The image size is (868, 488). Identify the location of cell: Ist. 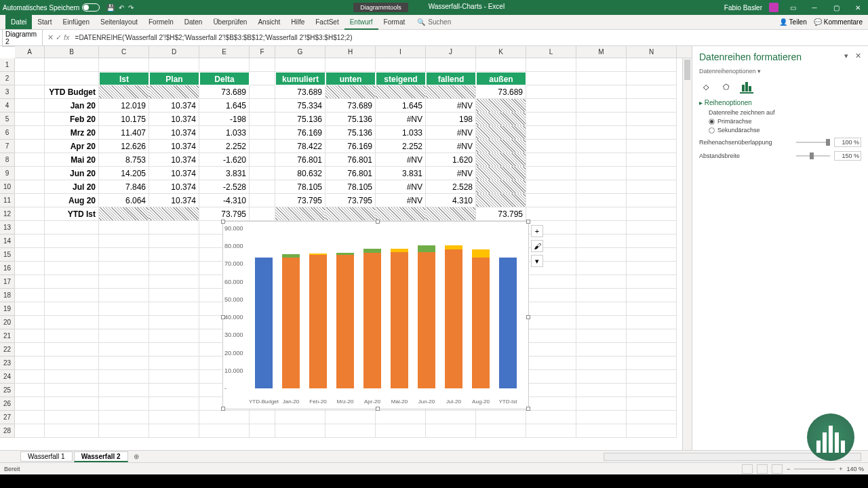
(124, 79).